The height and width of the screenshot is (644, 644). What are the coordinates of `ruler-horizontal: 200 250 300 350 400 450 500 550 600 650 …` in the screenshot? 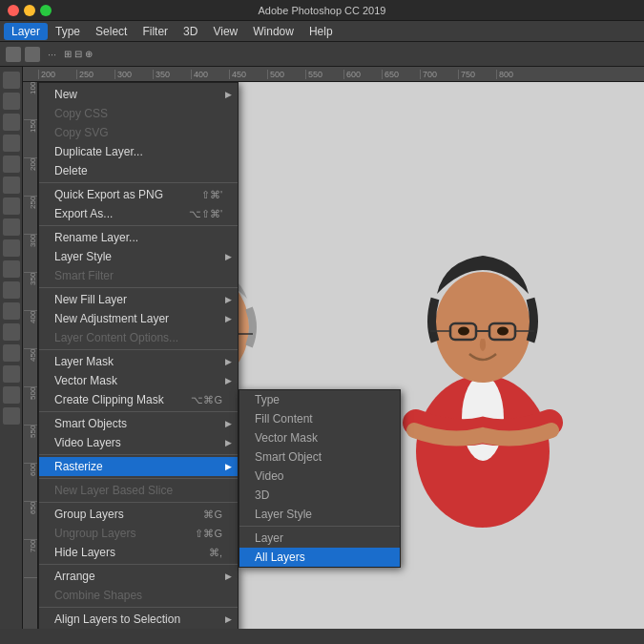 It's located at (334, 74).